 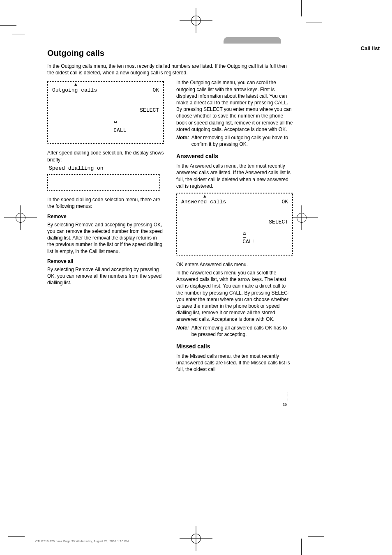 I want to click on lcd-answered: ▲ Answered calls OK SELECT CA, so click(x=235, y=224).